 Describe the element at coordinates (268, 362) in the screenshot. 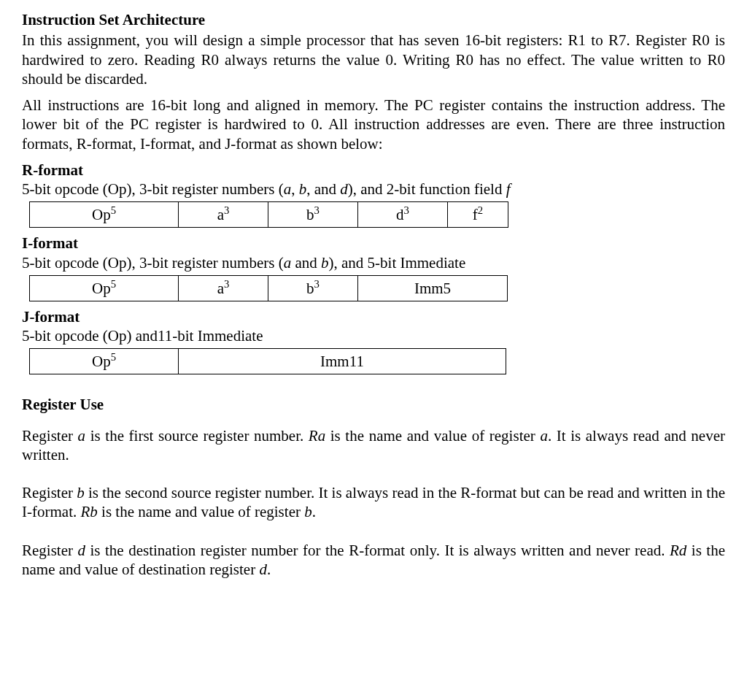

I see `table-row: Op5 Imm11` at that location.